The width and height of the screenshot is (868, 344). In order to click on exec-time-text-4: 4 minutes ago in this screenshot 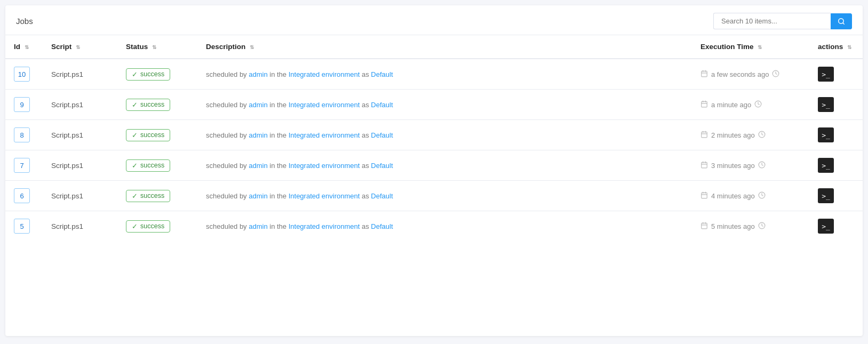, I will do `click(733, 196)`.